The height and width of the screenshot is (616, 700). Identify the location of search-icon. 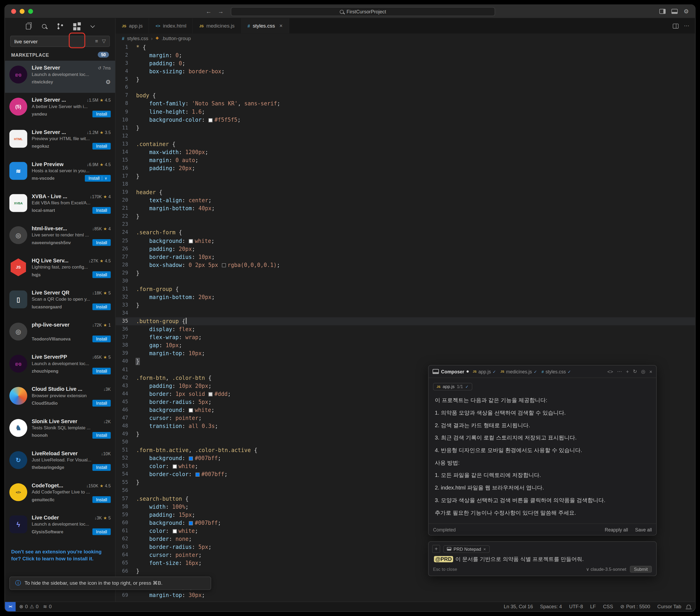
(45, 26).